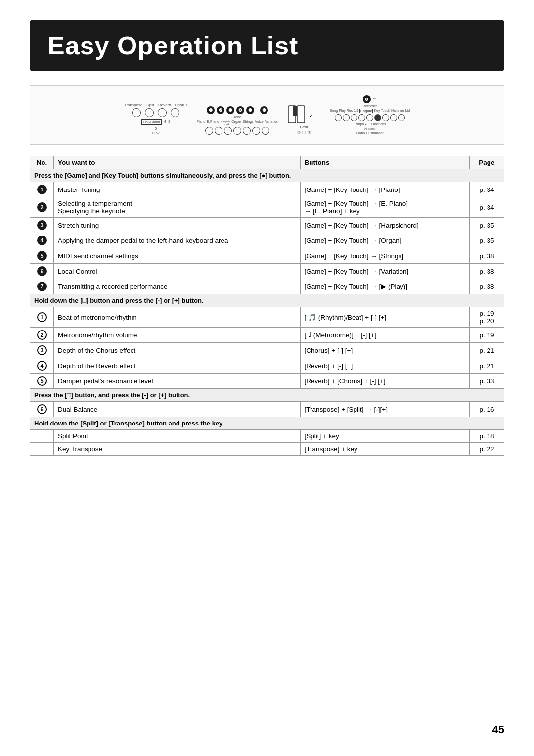 The height and width of the screenshot is (756, 534). What do you see at coordinates (177, 240) in the screenshot?
I see `row-description: Applying the damper pedal to the left-ha…` at bounding box center [177, 240].